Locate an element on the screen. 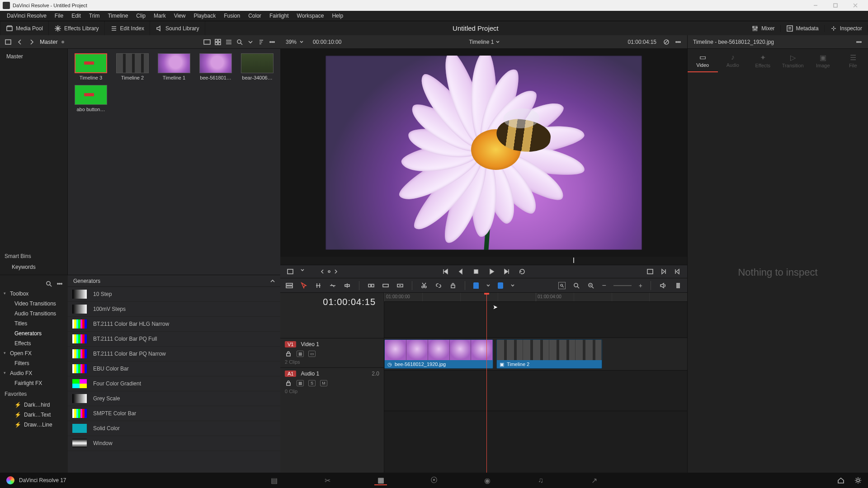 The image size is (868, 488). bypass-icon is located at coordinates (666, 42).